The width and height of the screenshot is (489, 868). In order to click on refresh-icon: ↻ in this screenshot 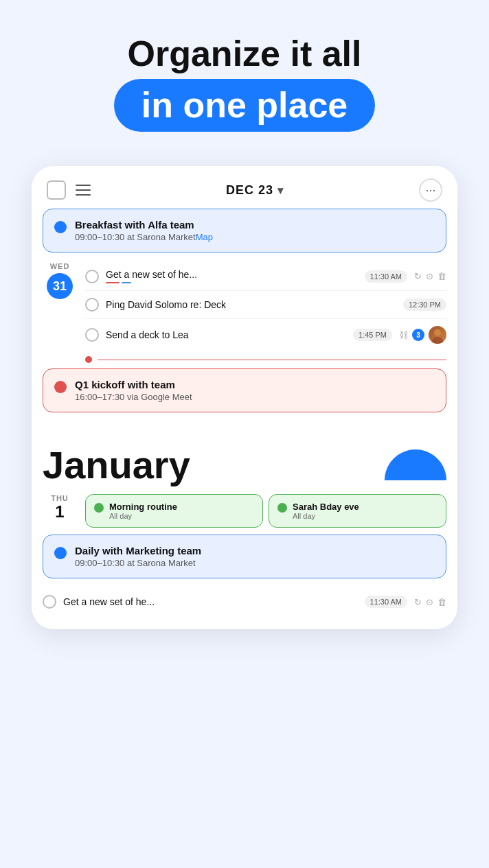, I will do `click(418, 276)`.